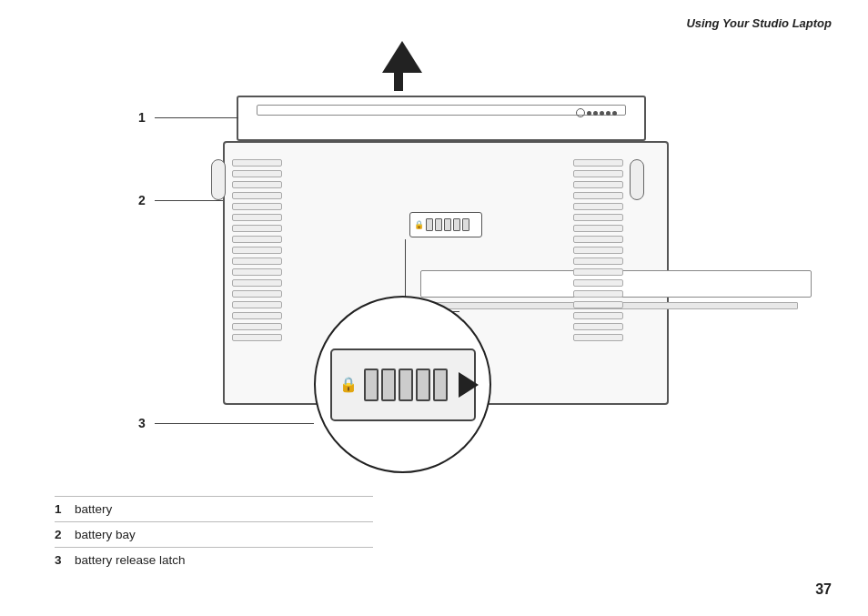 Image resolution: width=868 pixels, height=616 pixels. What do you see at coordinates (214, 534) in the screenshot?
I see `legend-item-2: 2 battery bay` at bounding box center [214, 534].